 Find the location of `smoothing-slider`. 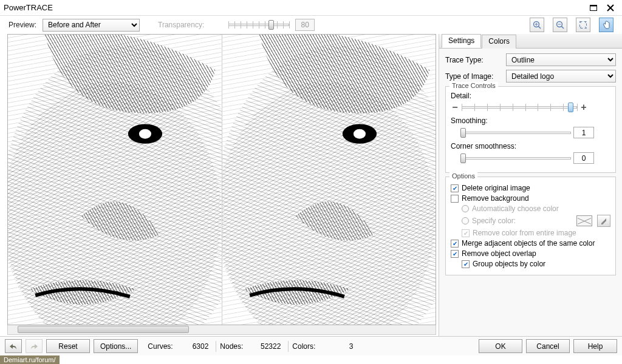

smoothing-slider is located at coordinates (516, 133).